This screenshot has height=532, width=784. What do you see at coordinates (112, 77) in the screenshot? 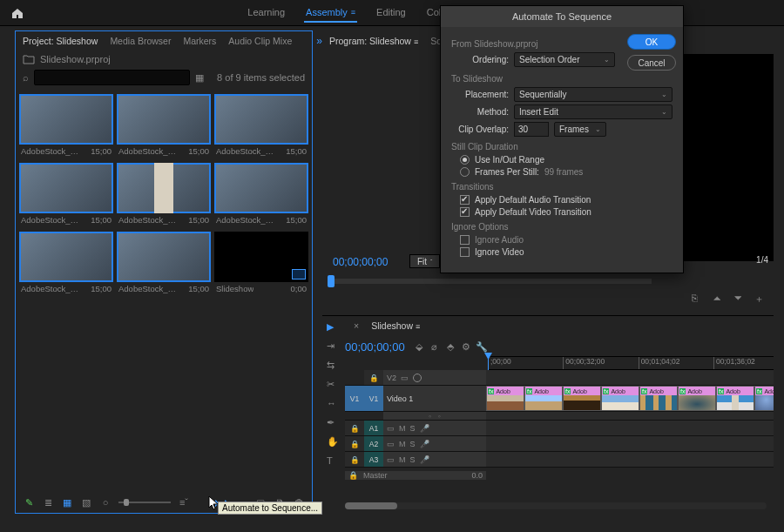
I see `project-search-input` at bounding box center [112, 77].